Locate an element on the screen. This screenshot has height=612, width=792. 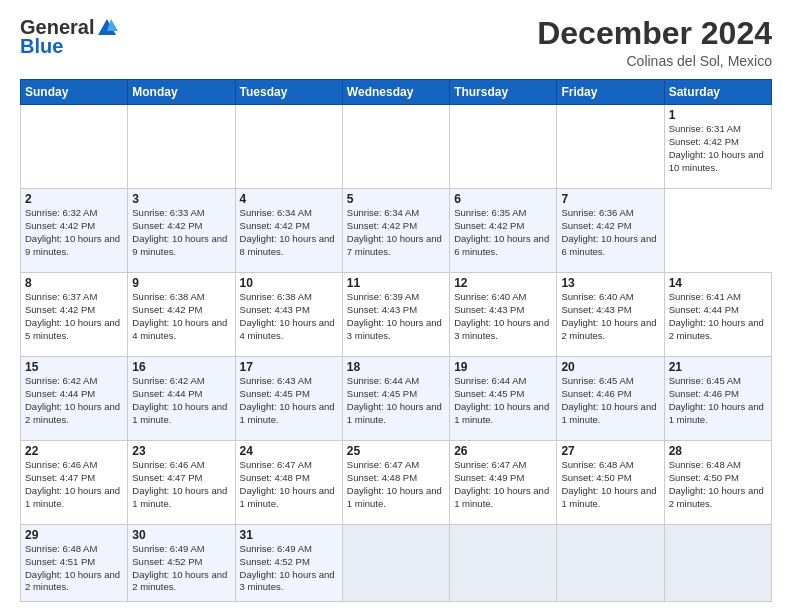
day-number: 17 is located at coordinates (289, 367).